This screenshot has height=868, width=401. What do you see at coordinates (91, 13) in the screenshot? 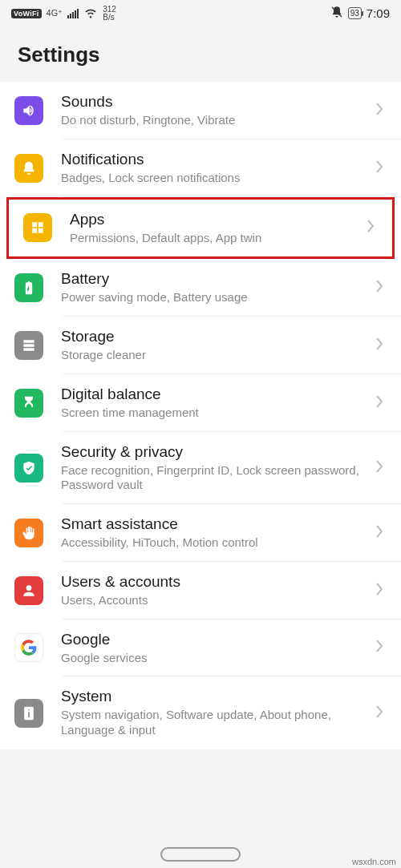
I see `wifi-icon` at bounding box center [91, 13].